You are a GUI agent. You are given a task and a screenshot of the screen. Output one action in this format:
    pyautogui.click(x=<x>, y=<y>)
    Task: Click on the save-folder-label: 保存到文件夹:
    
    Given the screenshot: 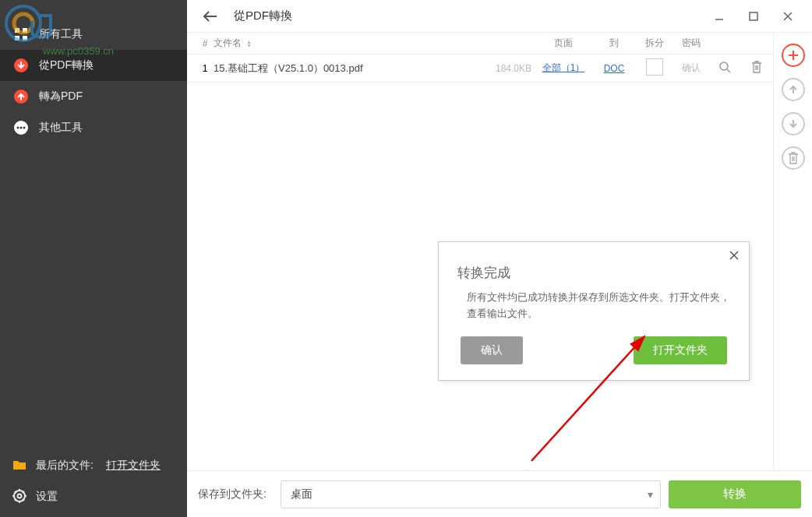 What is the action you would take?
    pyautogui.click(x=232, y=494)
    